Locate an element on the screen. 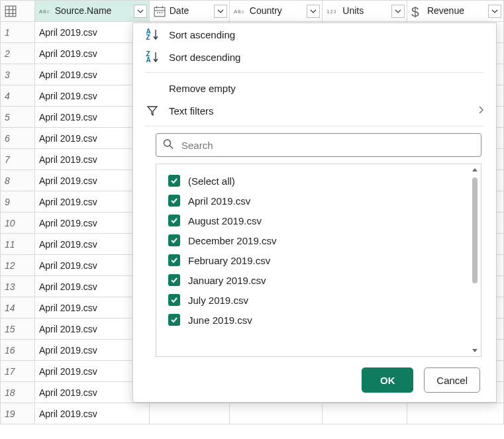 The image size is (504, 439). column-header-revenue: $ Revenue is located at coordinates (456, 11).